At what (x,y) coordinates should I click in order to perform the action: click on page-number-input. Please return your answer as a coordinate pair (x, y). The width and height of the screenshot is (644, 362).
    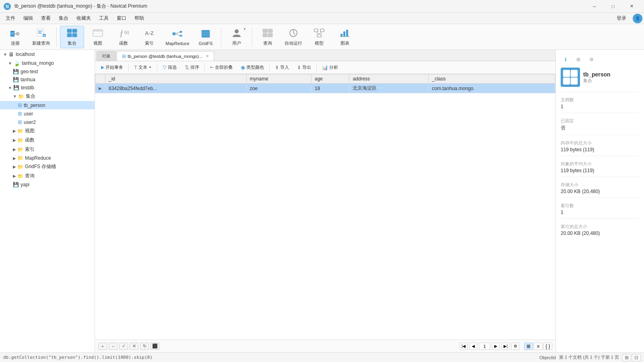
    Looking at the image, I should click on (485, 346).